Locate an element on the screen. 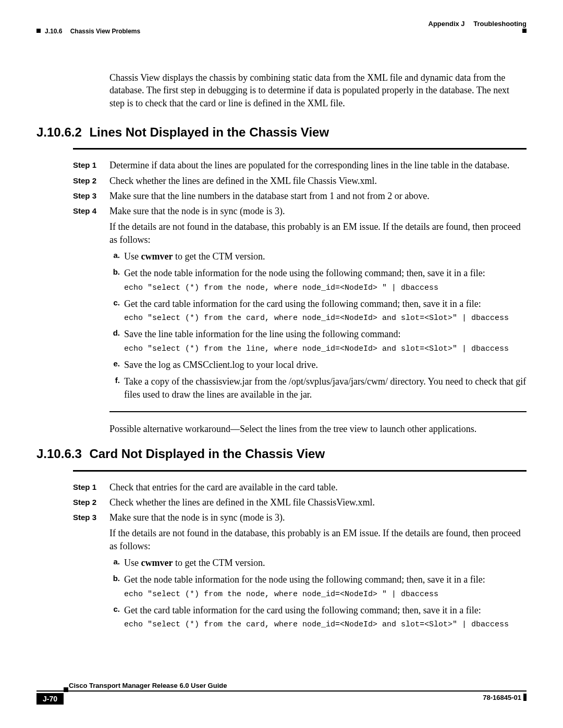 This screenshot has height=728, width=563. footer-right-box-icon is located at coordinates (525, 697).